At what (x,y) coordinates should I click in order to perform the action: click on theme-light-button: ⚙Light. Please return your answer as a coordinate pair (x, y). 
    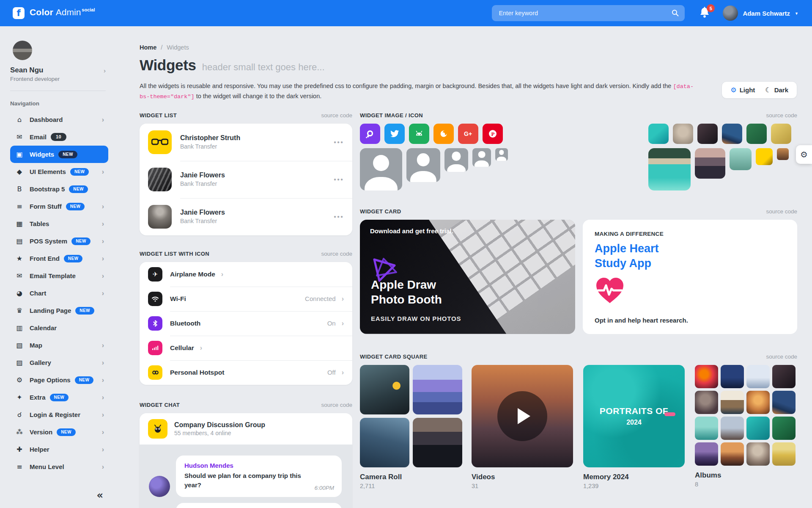
    Looking at the image, I should click on (743, 90).